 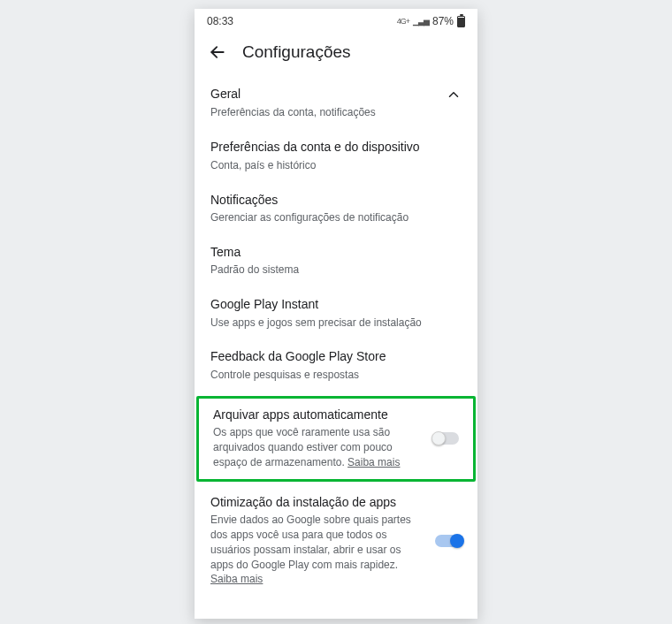 I want to click on item-theme: Tema Padrão do sistema, so click(x=336, y=262).